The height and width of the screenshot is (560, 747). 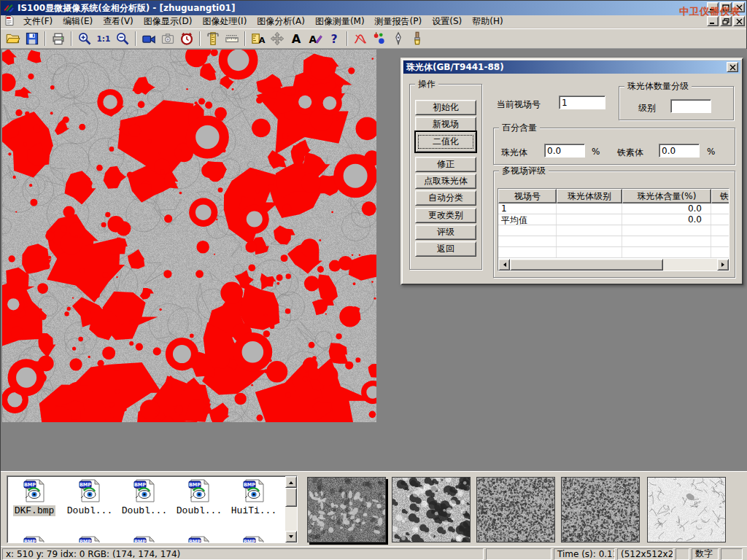 I want to click on photo-camera-icon, so click(x=168, y=39).